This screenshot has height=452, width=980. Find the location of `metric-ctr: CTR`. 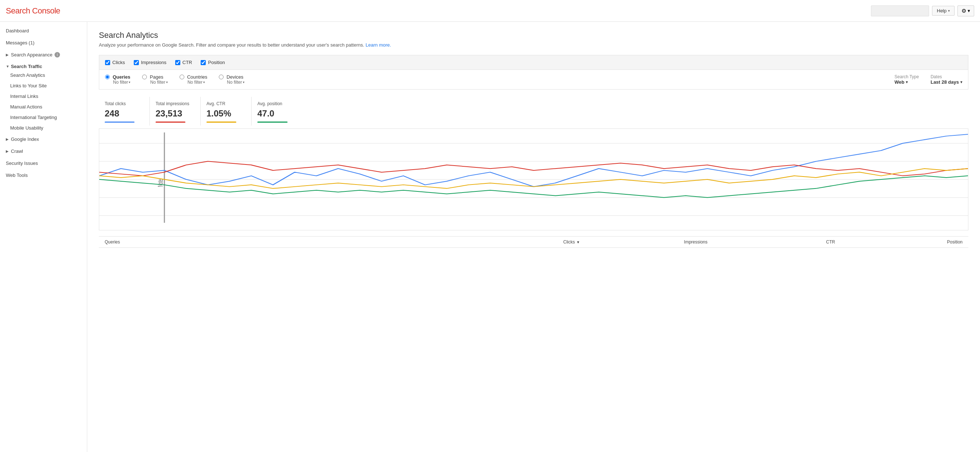

metric-ctr: CTR is located at coordinates (184, 62).